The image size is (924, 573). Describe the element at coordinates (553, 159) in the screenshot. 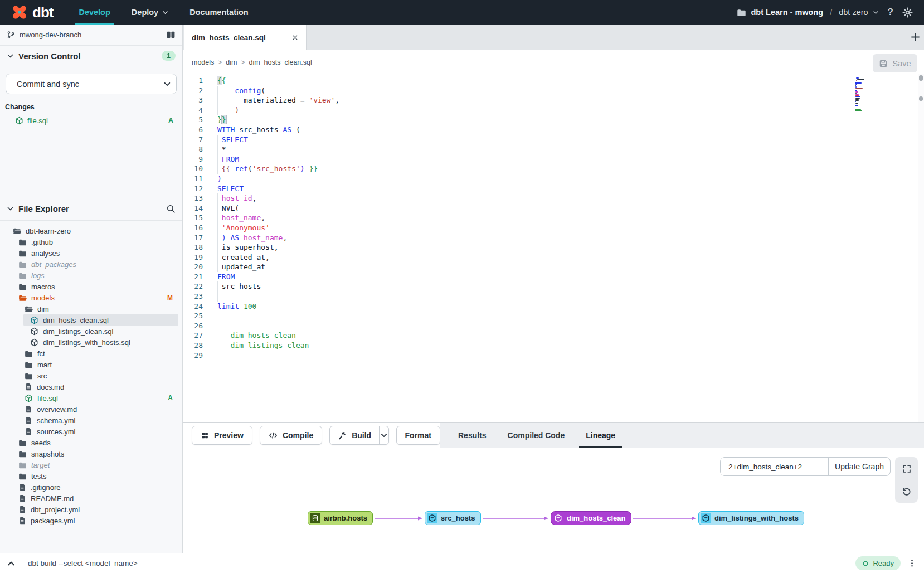

I see `code-line-9: 9 FROM` at that location.